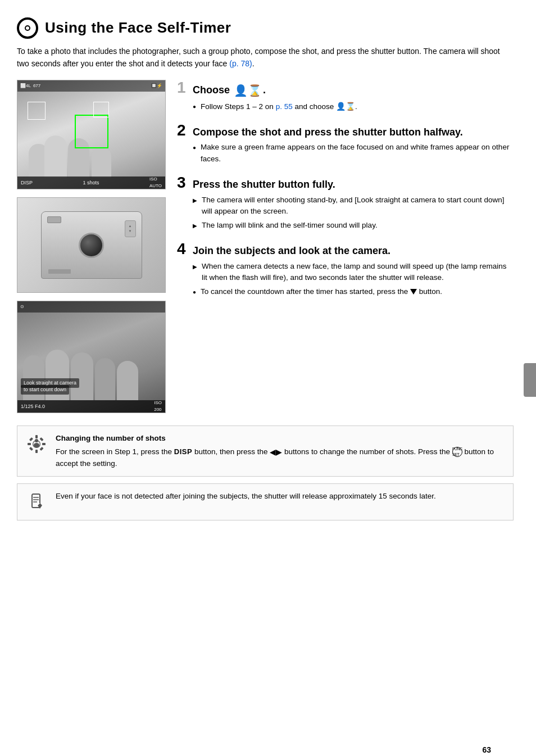 The image size is (536, 756). I want to click on page-number: 63, so click(487, 750).